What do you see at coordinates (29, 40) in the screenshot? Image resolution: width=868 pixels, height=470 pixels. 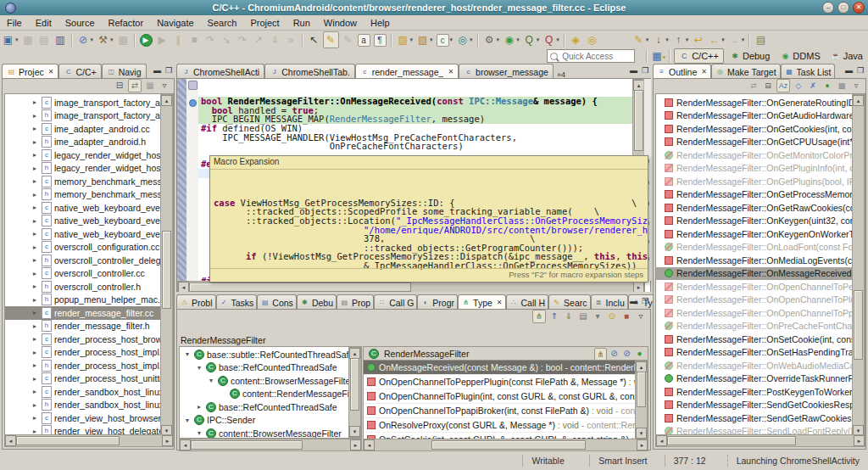 I see `save-icon: ▦` at bounding box center [29, 40].